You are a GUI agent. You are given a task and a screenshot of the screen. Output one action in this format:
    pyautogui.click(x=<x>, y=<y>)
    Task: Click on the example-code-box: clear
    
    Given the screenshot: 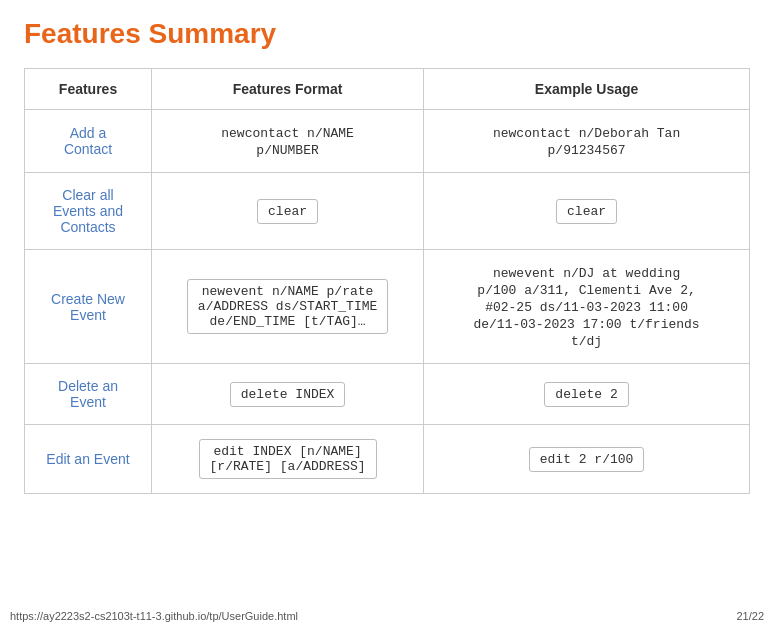 What is the action you would take?
    pyautogui.click(x=586, y=212)
    